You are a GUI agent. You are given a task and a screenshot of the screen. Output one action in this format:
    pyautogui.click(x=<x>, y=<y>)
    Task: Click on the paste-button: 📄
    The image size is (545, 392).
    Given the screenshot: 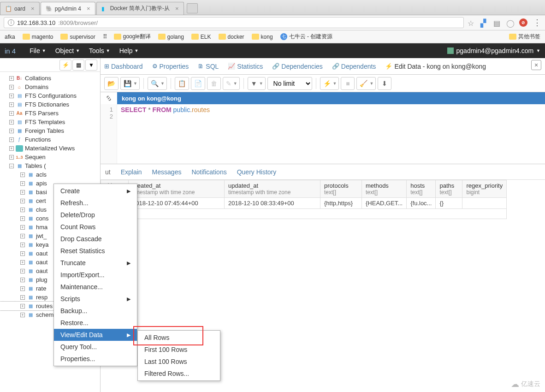 What is the action you would take?
    pyautogui.click(x=198, y=83)
    